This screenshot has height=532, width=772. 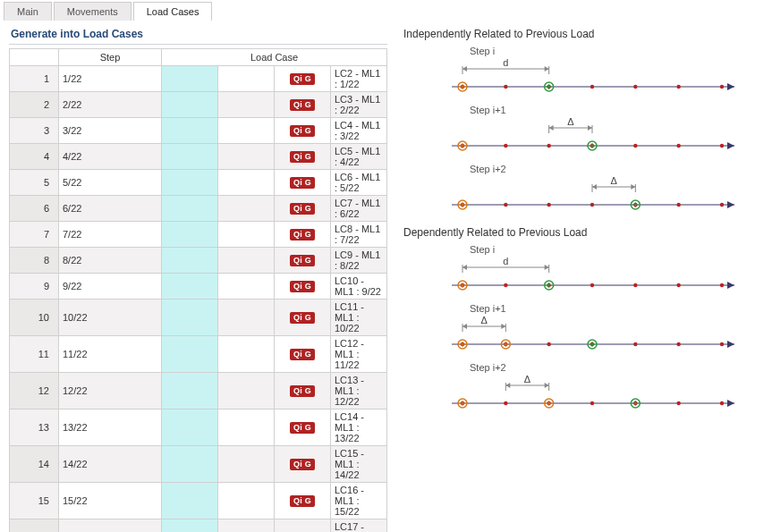 What do you see at coordinates (174, 11) in the screenshot?
I see `tab-load-cases: Load Cases` at bounding box center [174, 11].